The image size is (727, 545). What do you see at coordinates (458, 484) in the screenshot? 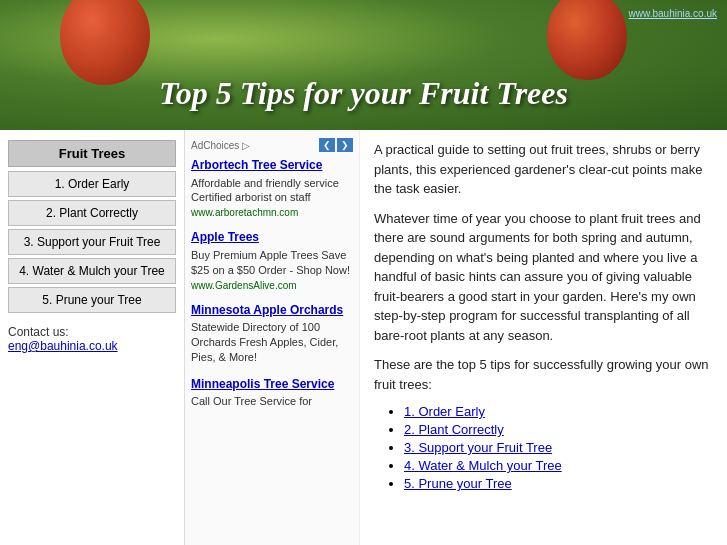
I see `list-link-4: 5. Prune your Tree` at bounding box center [458, 484].